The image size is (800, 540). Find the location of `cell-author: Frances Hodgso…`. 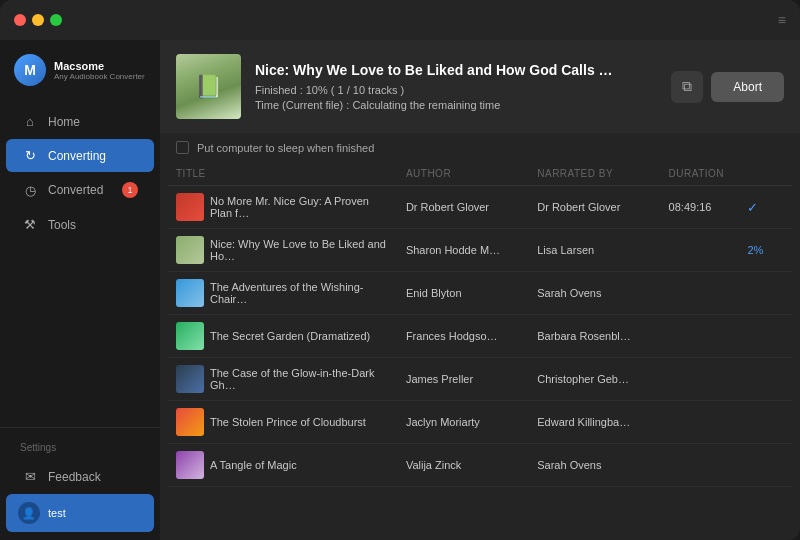

cell-author: Frances Hodgso… is located at coordinates (464, 336).